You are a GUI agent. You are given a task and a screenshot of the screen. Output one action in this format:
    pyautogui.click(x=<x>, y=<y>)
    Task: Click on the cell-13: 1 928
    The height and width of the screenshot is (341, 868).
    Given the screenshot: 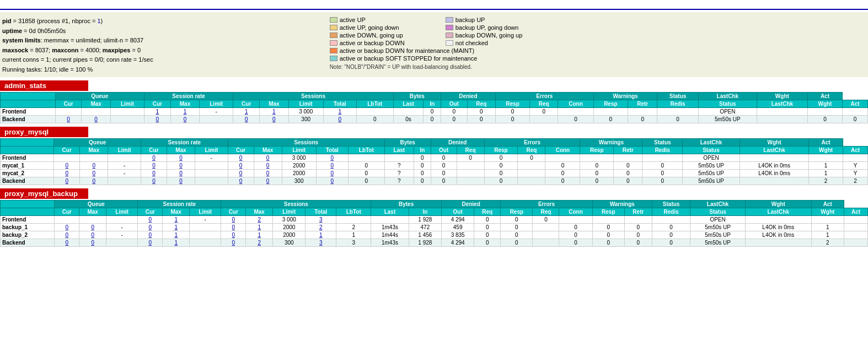 What is the action you would take?
    pyautogui.click(x=425, y=242)
    